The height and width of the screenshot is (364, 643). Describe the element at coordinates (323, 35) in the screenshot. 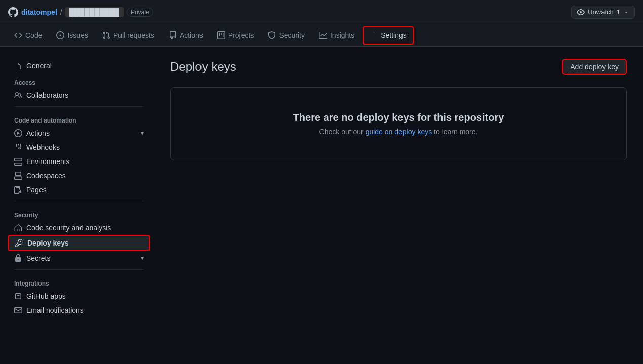

I see `graph-icon` at that location.